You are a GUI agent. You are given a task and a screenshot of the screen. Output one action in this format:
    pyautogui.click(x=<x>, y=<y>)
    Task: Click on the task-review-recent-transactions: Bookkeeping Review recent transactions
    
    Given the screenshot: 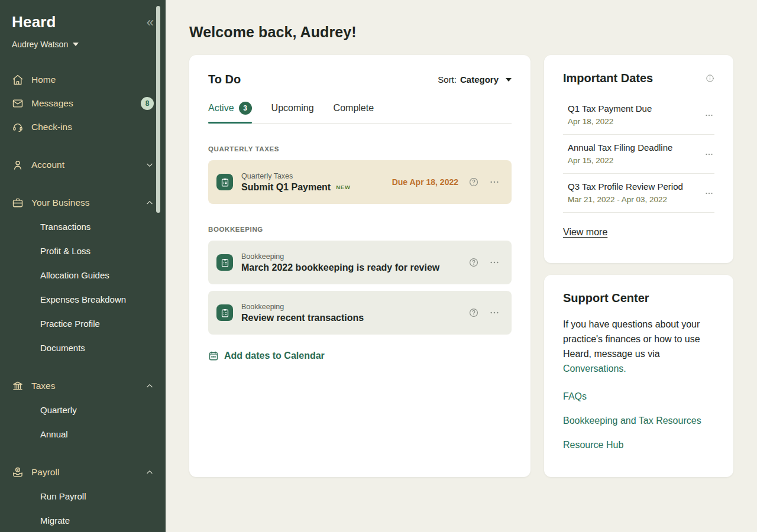 What is the action you would take?
    pyautogui.click(x=360, y=313)
    